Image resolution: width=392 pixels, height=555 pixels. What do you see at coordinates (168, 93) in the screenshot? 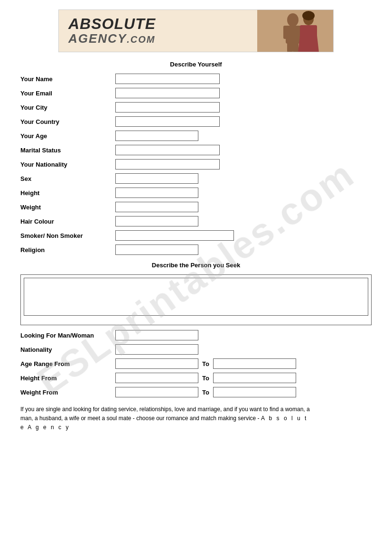
I see `your-email-input` at bounding box center [168, 93].